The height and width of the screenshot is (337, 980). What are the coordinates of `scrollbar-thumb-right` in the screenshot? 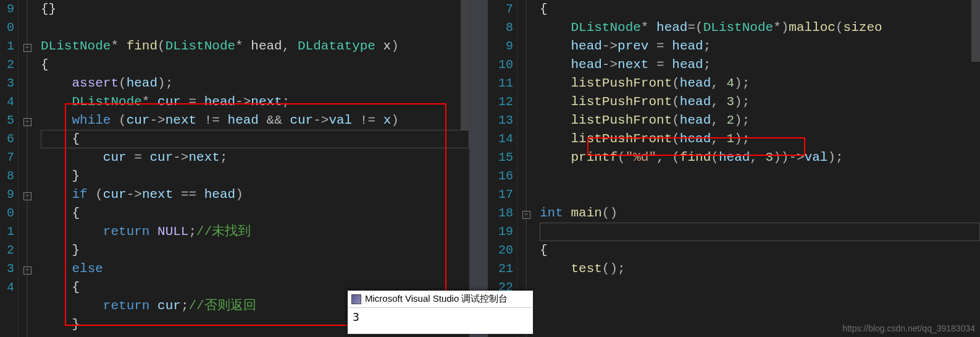 It's located at (976, 31).